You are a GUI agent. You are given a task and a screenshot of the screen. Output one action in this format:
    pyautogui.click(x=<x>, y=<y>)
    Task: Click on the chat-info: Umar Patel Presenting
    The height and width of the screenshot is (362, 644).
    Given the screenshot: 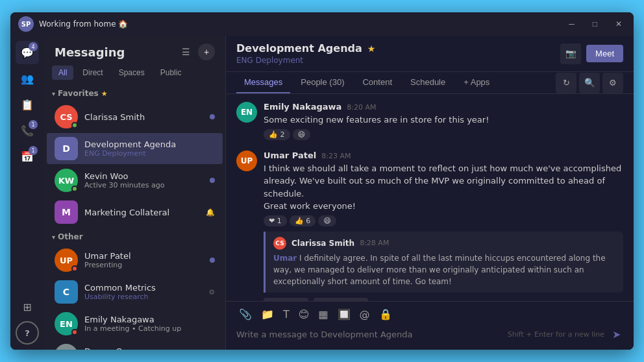 What is the action you would take?
    pyautogui.click(x=144, y=260)
    